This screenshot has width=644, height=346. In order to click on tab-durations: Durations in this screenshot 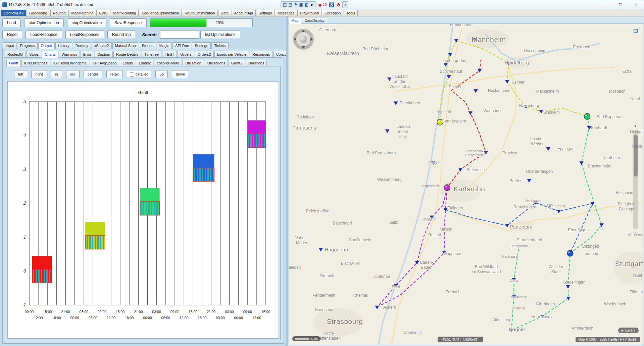, I will do `click(256, 63)`.